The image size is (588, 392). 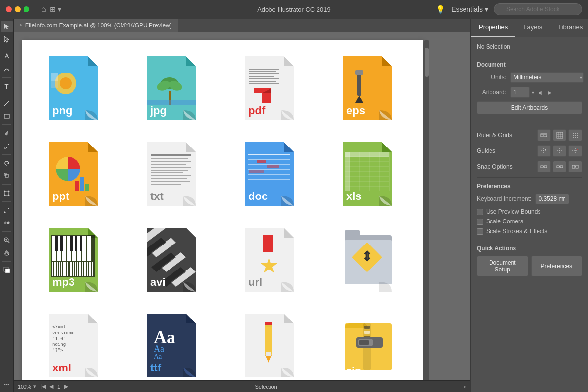 What do you see at coordinates (575, 135) in the screenshot?
I see `dotgrid-icon-btn` at bounding box center [575, 135].